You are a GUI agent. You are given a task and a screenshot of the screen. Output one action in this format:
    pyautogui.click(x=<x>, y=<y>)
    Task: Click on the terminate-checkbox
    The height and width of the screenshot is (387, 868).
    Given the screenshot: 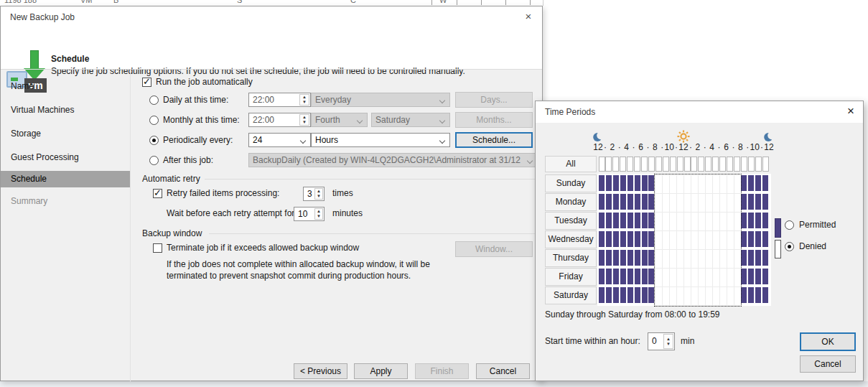 What is the action you would take?
    pyautogui.click(x=158, y=248)
    